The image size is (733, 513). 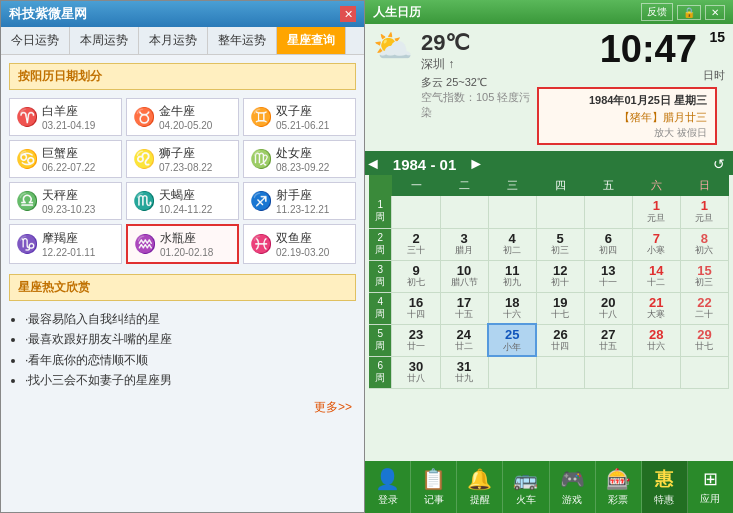 What do you see at coordinates (704, 340) in the screenshot?
I see `cal-day-29: 29廿七` at bounding box center [704, 340].